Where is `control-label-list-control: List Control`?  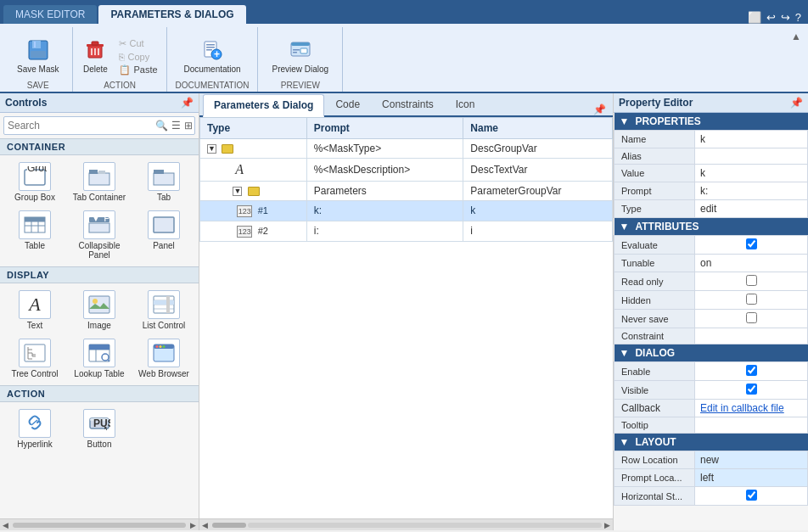
control-label-list-control: List Control is located at coordinates (165, 326).